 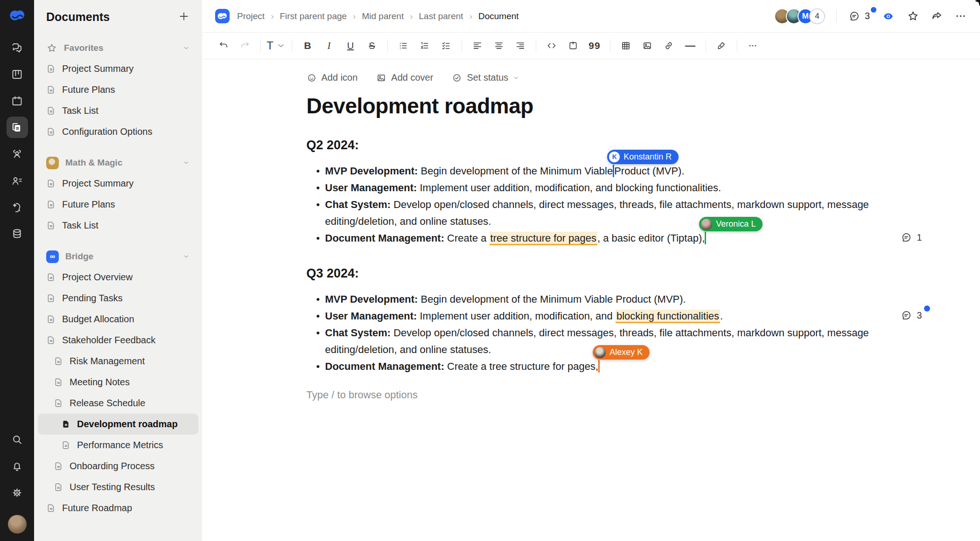 I want to click on rail-ai-assistant, so click(x=17, y=207).